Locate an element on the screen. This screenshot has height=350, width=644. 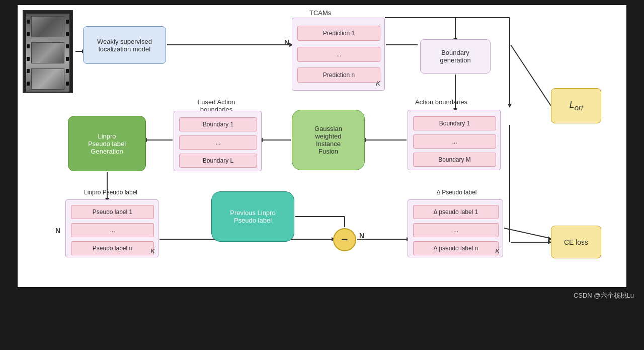
tcams-box: Prediction 1 ... Prediction n K is located at coordinates (338, 54).